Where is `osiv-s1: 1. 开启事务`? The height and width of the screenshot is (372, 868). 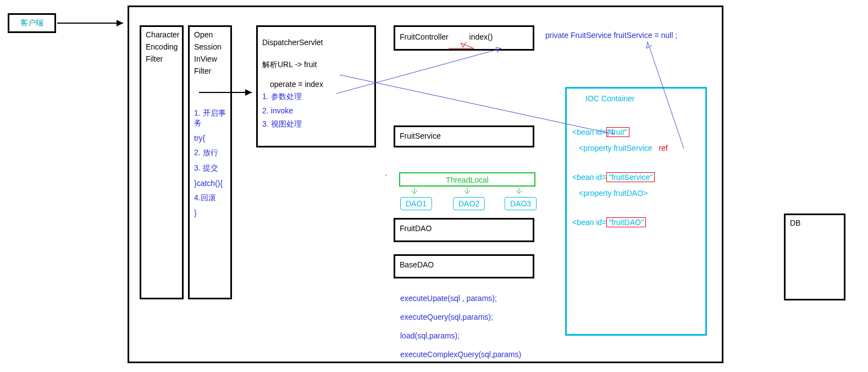
osiv-s1: 1. 开启事务 is located at coordinates (210, 118).